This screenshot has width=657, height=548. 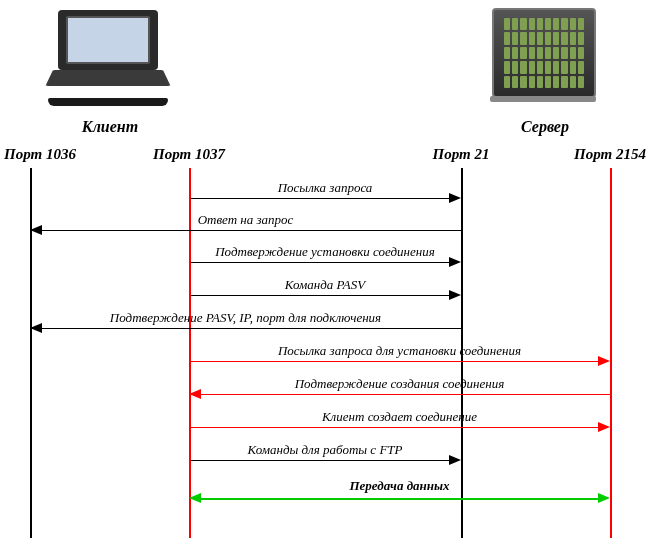 What do you see at coordinates (325, 450) in the screenshot?
I see `msg-9: Команды для работы с FTP` at bounding box center [325, 450].